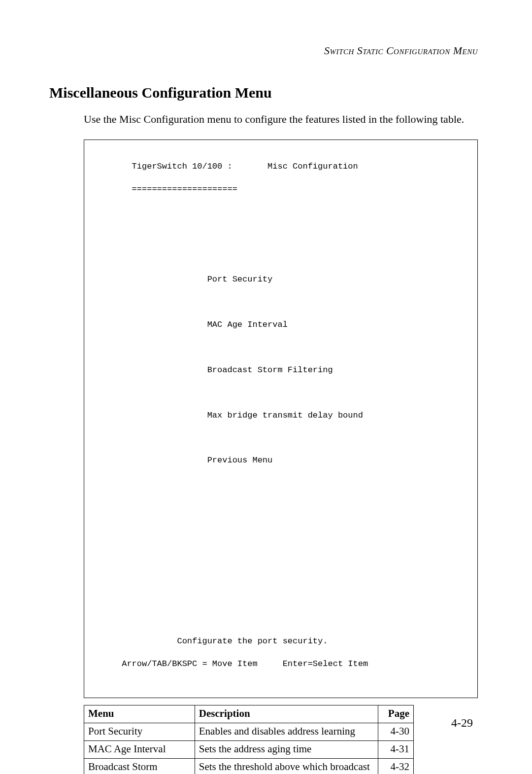  Describe the element at coordinates (249, 714) in the screenshot. I see `table-header-row: Menu Description Page` at that location.